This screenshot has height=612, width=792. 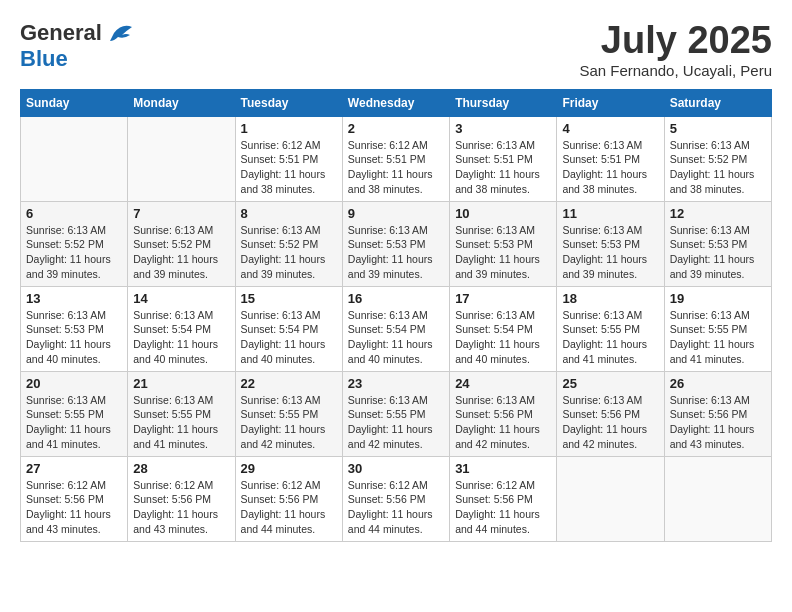 I want to click on day-number: 2, so click(x=396, y=128).